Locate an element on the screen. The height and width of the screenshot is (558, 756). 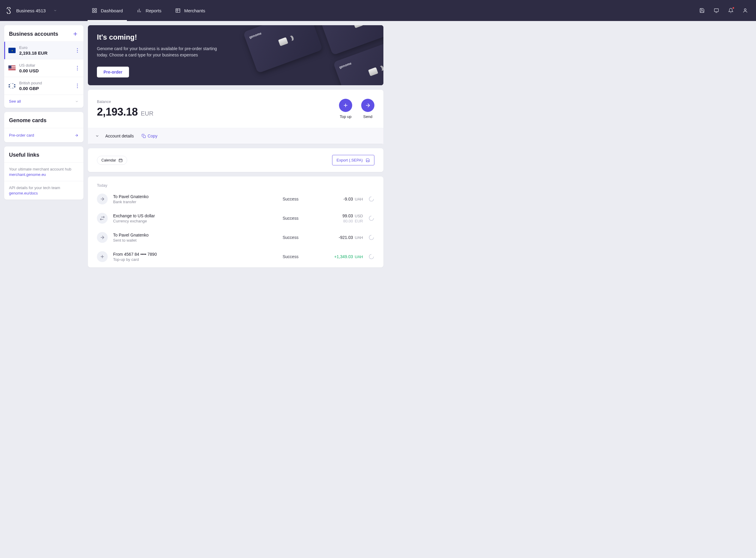
link-url: genome.eu/docs is located at coordinates (44, 193).